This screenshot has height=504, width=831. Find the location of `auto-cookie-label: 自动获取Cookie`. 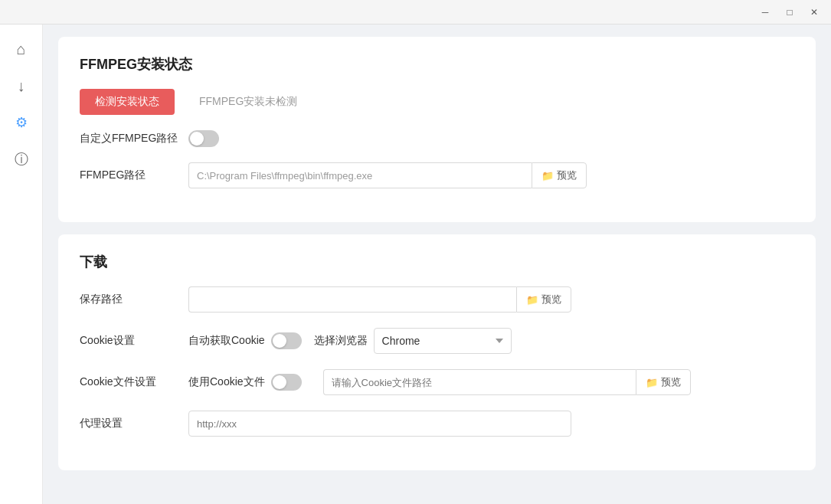

auto-cookie-label: 自动获取Cookie is located at coordinates (227, 341).